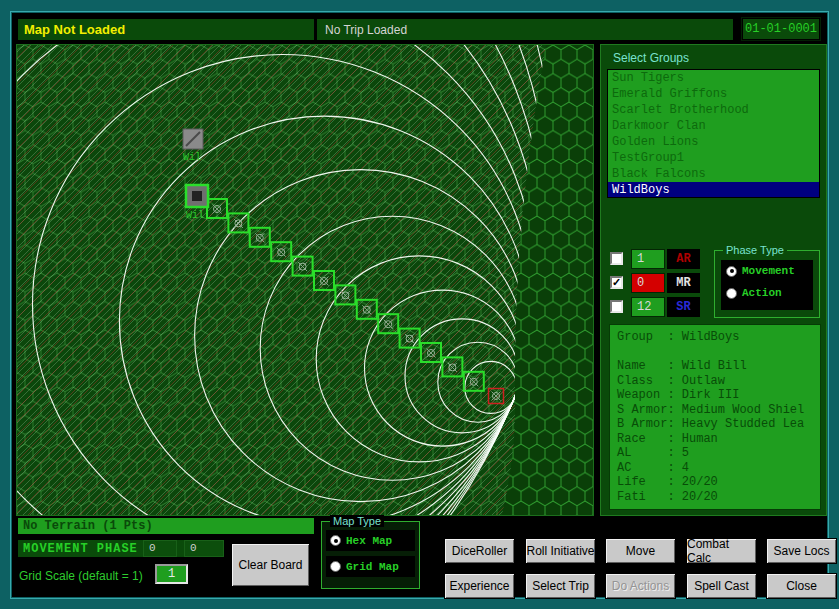 The height and width of the screenshot is (609, 839). What do you see at coordinates (684, 259) in the screenshot?
I see `modifier-label: AR` at bounding box center [684, 259].